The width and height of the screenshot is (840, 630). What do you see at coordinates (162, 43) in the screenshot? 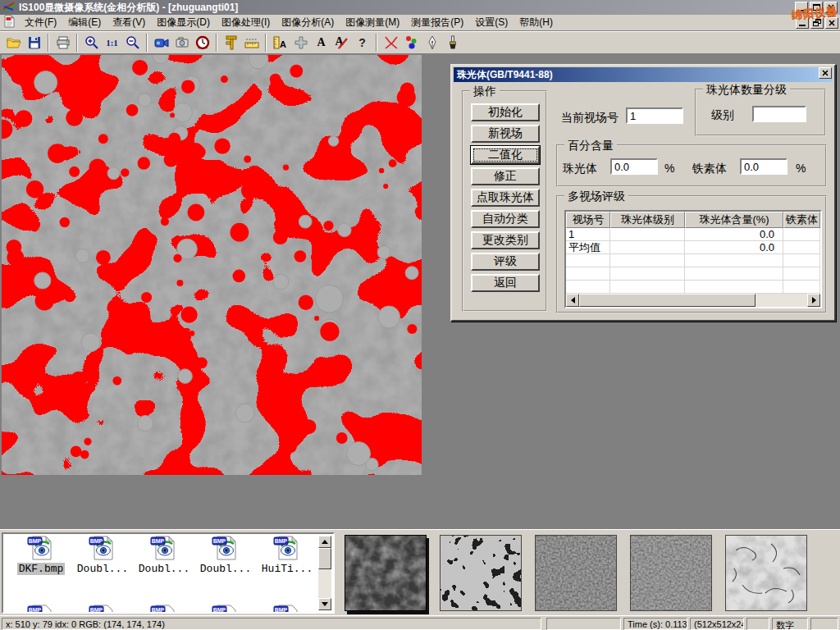
I see `video-camera-icon` at bounding box center [162, 43].